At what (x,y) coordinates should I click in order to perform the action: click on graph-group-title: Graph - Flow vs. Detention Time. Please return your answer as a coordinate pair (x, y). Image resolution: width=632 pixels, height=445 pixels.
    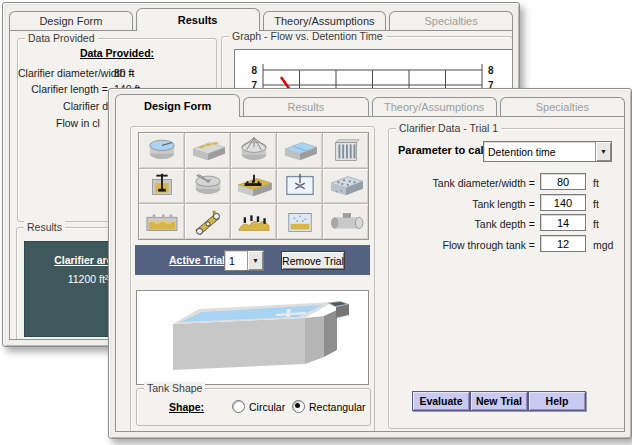
    Looking at the image, I should click on (308, 36).